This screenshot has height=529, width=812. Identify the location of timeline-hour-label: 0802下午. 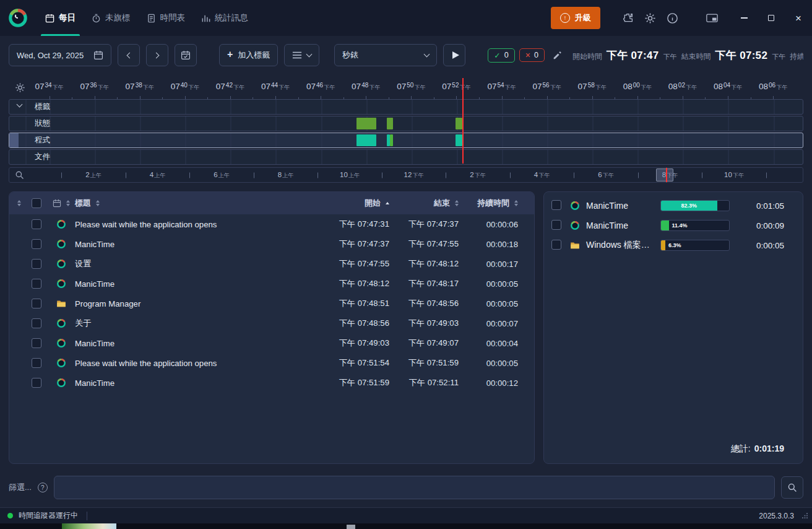
(683, 87).